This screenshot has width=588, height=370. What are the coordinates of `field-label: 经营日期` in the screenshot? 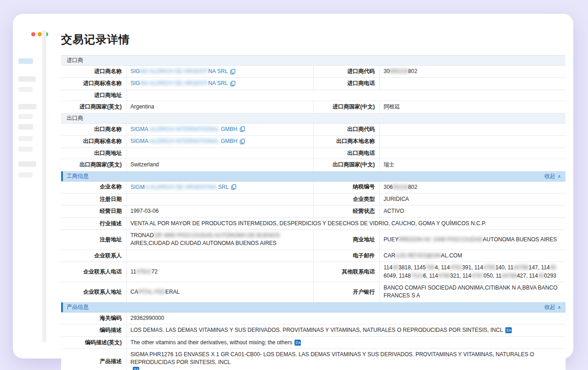 It's located at (94, 211).